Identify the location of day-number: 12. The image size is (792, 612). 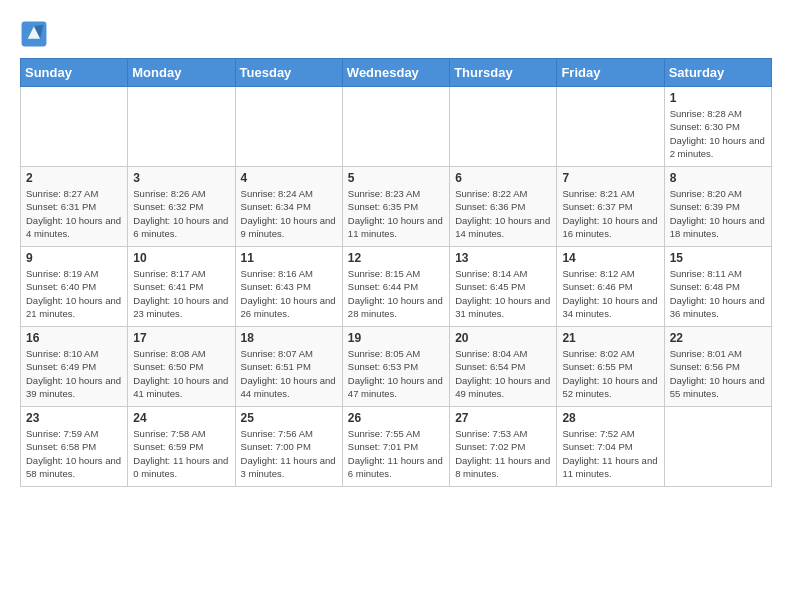
(396, 258).